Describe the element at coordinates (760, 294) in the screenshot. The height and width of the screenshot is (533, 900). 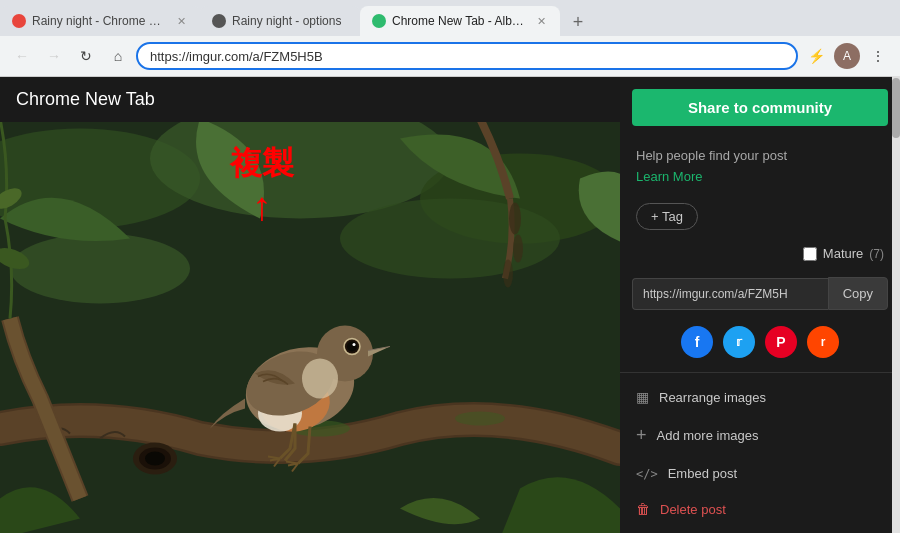
I see `link-row: Copy` at that location.